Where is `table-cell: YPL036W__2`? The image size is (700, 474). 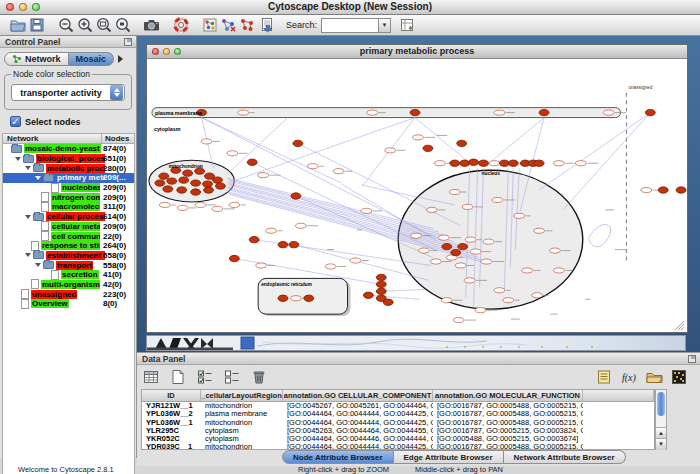 table-cell: YPL036W__2 is located at coordinates (172, 414).